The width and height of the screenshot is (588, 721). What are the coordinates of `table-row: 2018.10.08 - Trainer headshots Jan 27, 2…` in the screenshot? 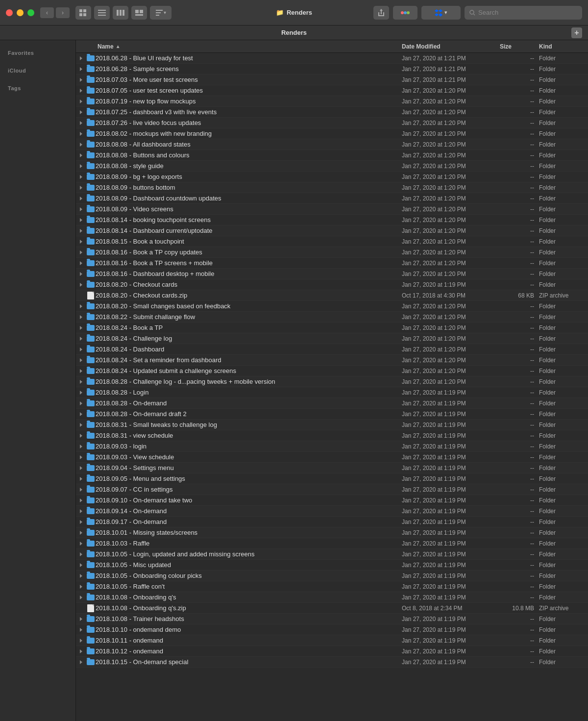 It's located at (332, 619).